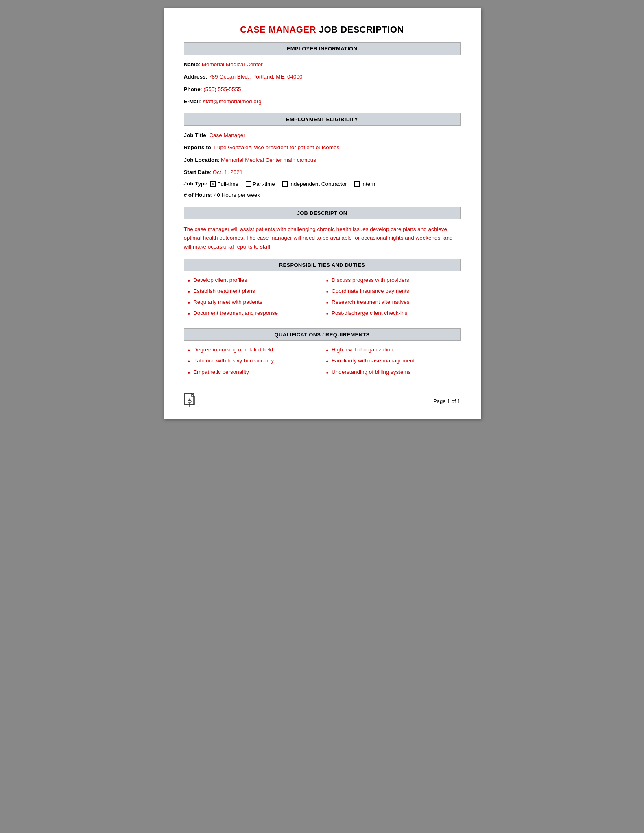 This screenshot has height=833, width=644. Describe the element at coordinates (322, 77) in the screenshot. I see `employer-address-line: Address: 789 Ocean Blvd., Portland, ME, …` at that location.